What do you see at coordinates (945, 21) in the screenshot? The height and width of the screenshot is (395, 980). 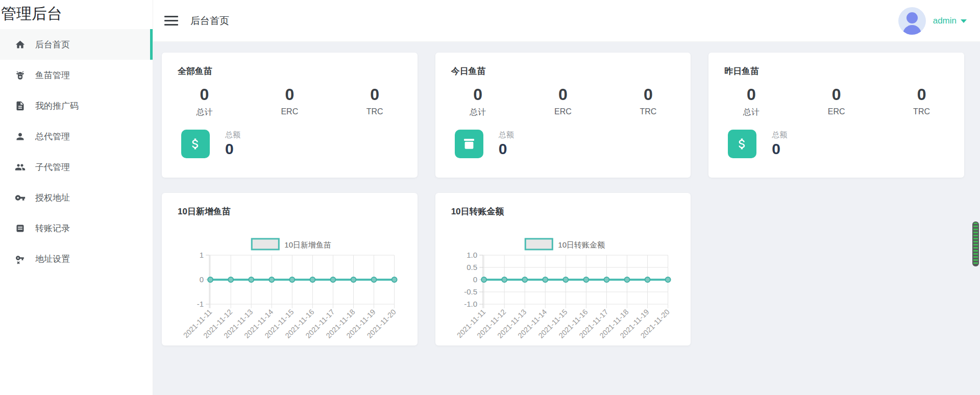 I see `user-name: admin` at bounding box center [945, 21].